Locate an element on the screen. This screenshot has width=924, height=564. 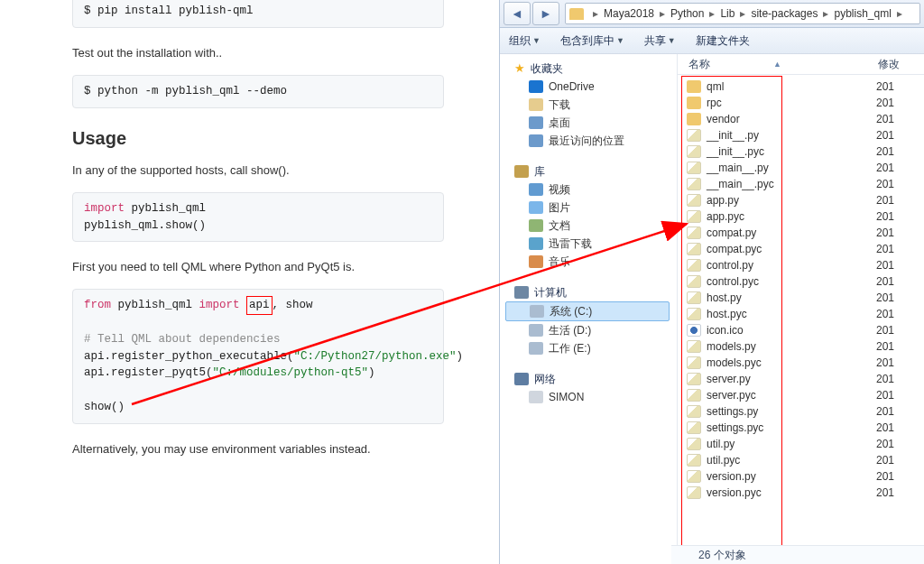
file-row: app.pyc201 is located at coordinates (805, 217).